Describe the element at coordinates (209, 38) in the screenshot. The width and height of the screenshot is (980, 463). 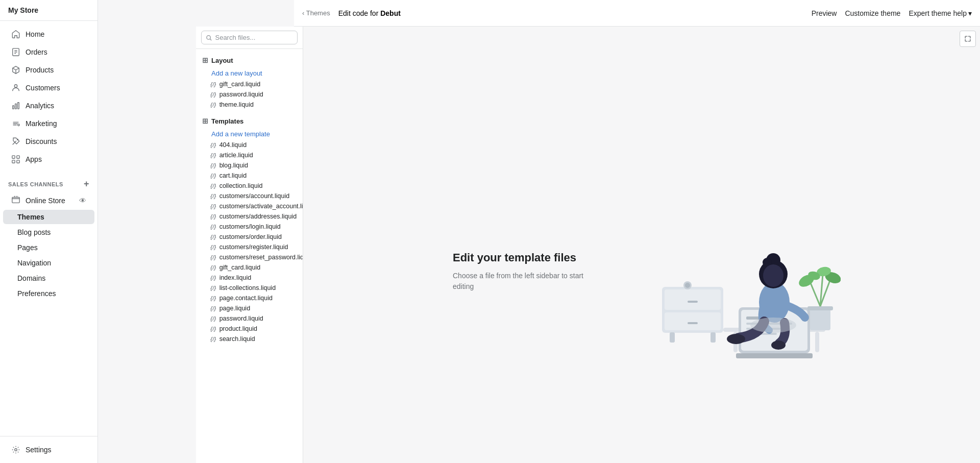
I see `search-icon` at that location.